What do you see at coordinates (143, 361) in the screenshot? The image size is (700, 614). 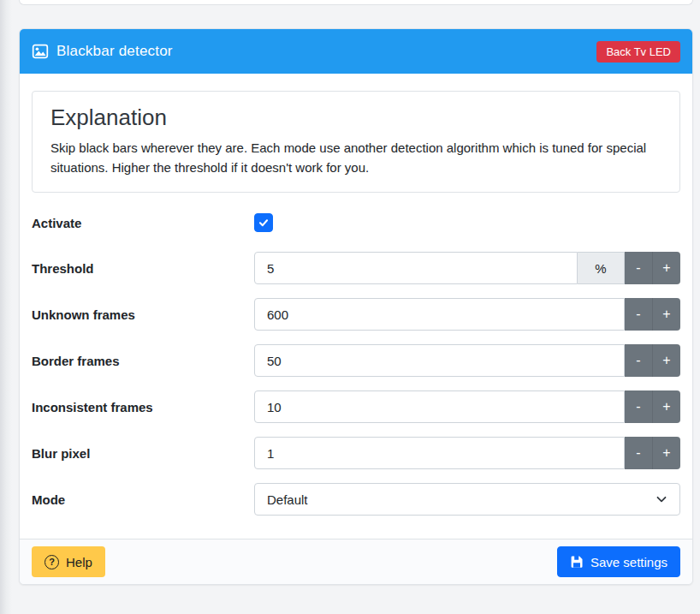 I see `border-frames-label: Border frames` at bounding box center [143, 361].